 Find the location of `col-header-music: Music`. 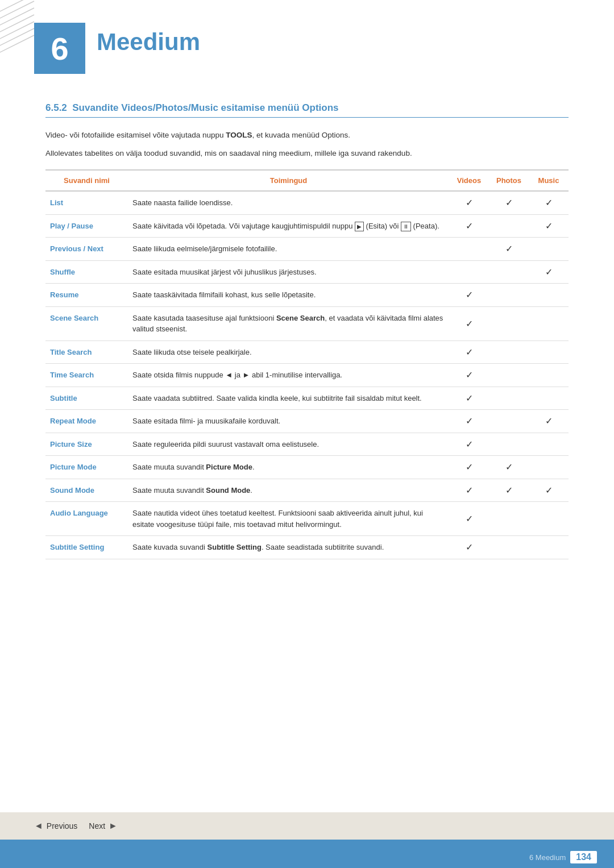

col-header-music: Music is located at coordinates (549, 181).